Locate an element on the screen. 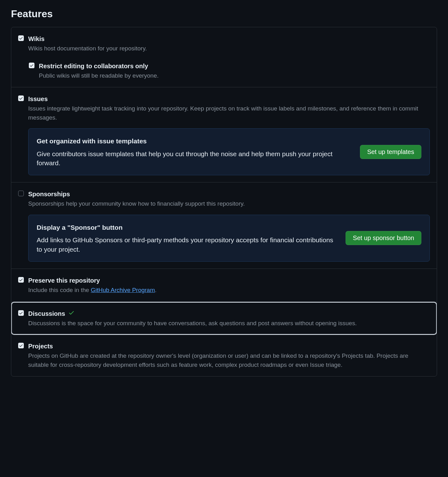 Image resolution: width=448 pixels, height=477 pixels. issues-callout-title: Get organized with issue templates is located at coordinates (194, 141).